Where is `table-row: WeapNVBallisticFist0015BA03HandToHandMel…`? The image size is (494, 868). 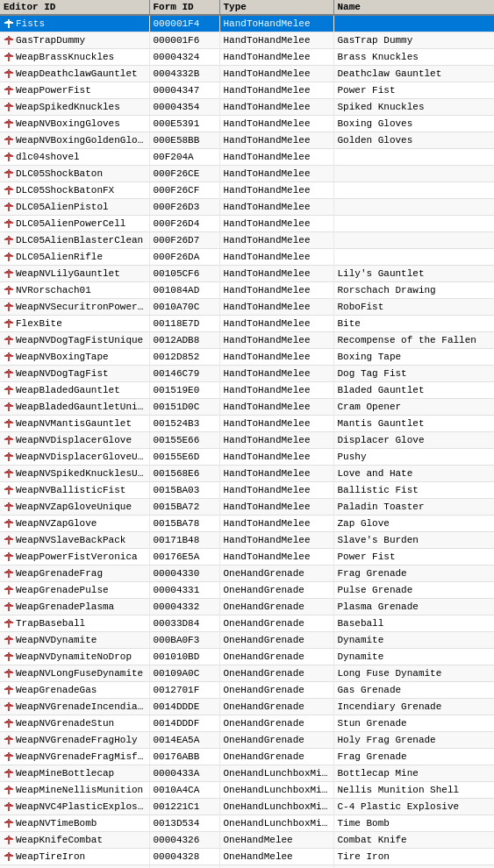
table-row: WeapNVBallisticFist0015BA03HandToHandMel… is located at coordinates (247, 491).